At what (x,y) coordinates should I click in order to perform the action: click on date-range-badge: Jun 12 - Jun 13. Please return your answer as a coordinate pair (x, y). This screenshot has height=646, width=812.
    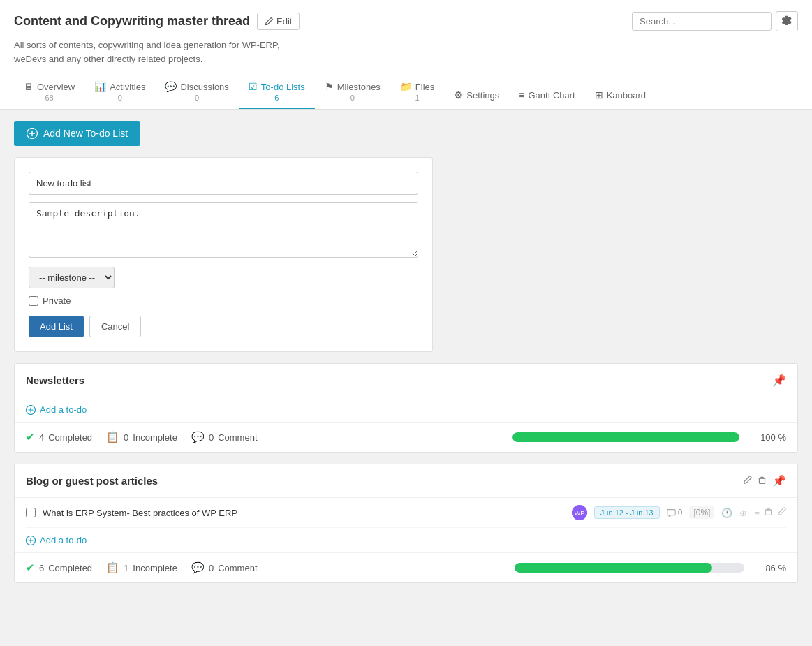
    Looking at the image, I should click on (627, 513).